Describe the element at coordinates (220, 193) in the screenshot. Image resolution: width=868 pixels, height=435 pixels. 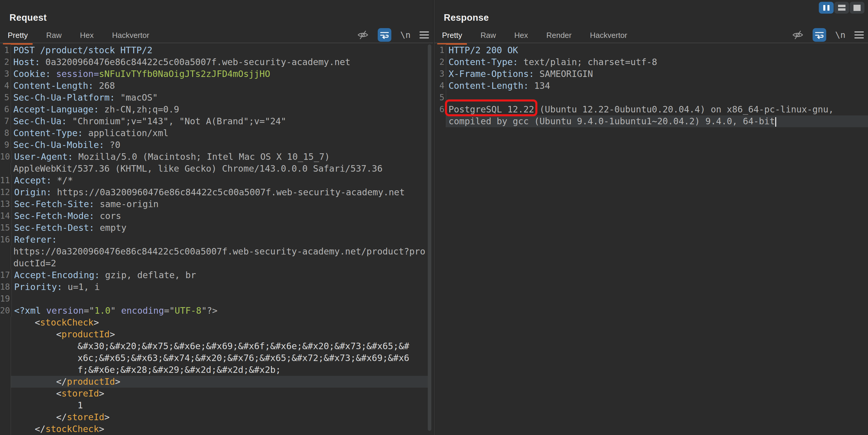
I see `code-text: Origin: https://0a3200960476e86c84422c5c…` at that location.